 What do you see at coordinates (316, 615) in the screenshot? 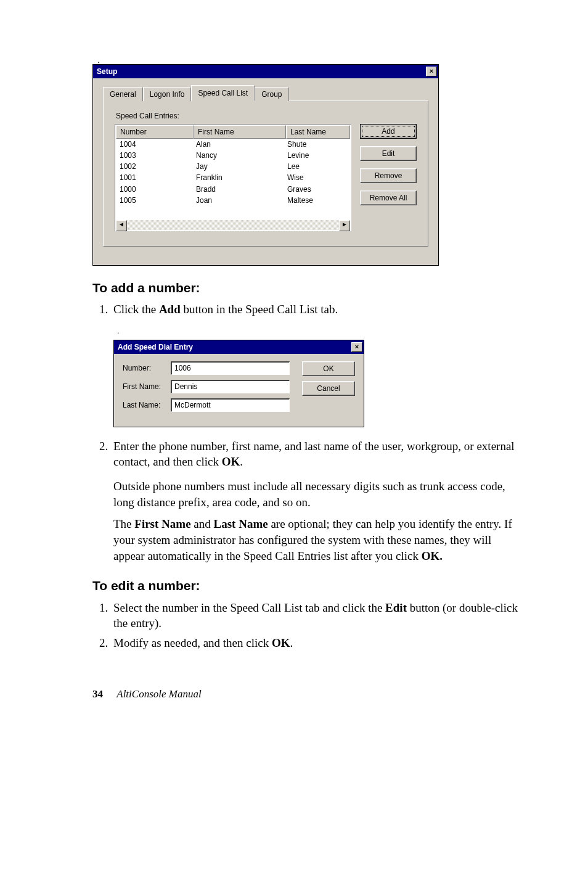
I see `step-1-edit: Select the number in the Speed Call List…` at bounding box center [316, 615].